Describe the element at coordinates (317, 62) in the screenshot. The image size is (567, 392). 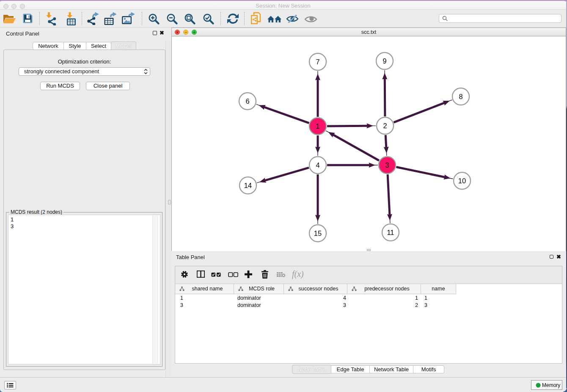
I see `svg-text: 7` at that location.